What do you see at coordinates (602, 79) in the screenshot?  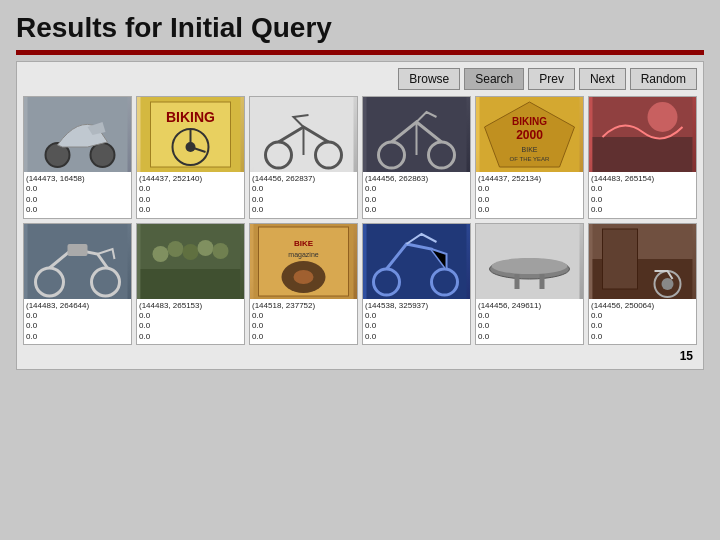 I see `next-button: Next` at bounding box center [602, 79].